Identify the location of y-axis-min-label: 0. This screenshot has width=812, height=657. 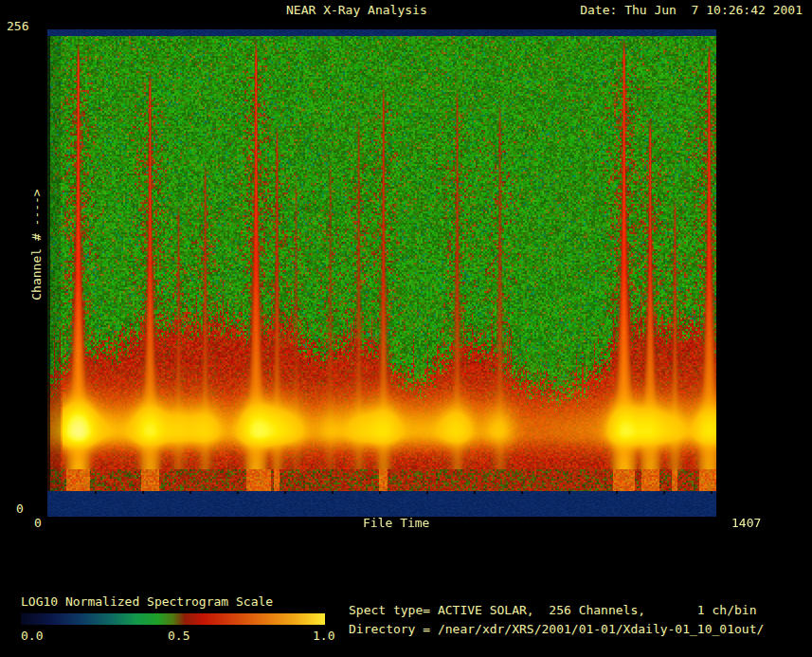
(20, 509).